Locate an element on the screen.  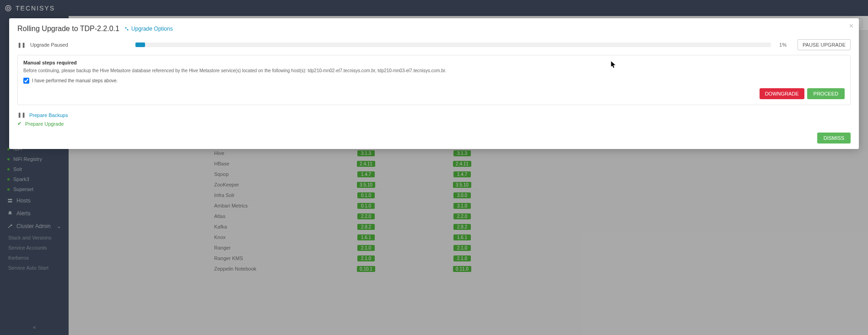
gears-icon is located at coordinates (127, 29).